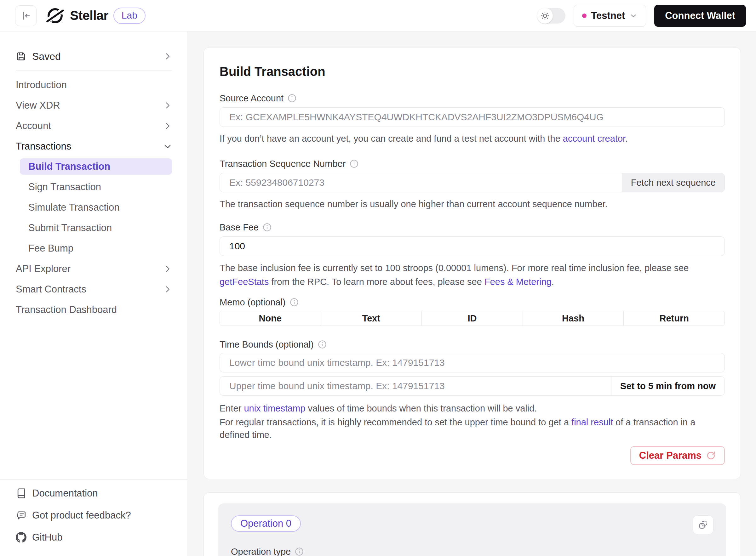 The height and width of the screenshot is (556, 756). I want to click on chevron-down-icon, so click(633, 16).